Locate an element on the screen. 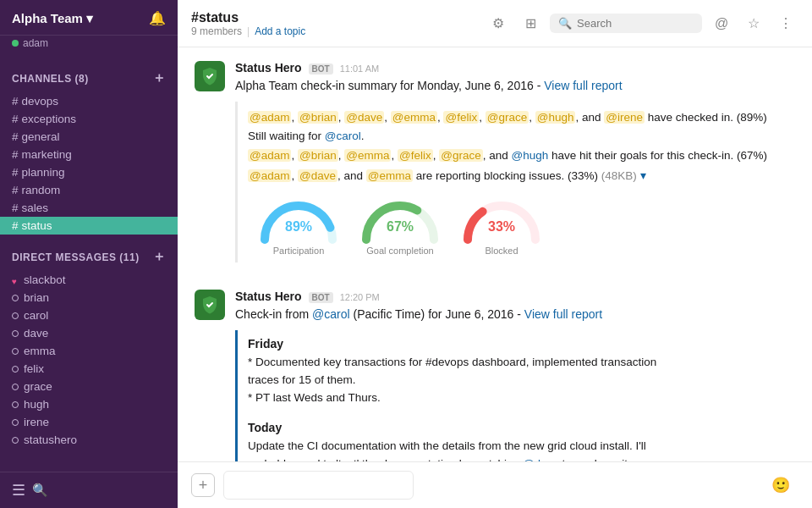 The height and width of the screenshot is (508, 812). dm-item-statushero: statushero is located at coordinates (89, 440).